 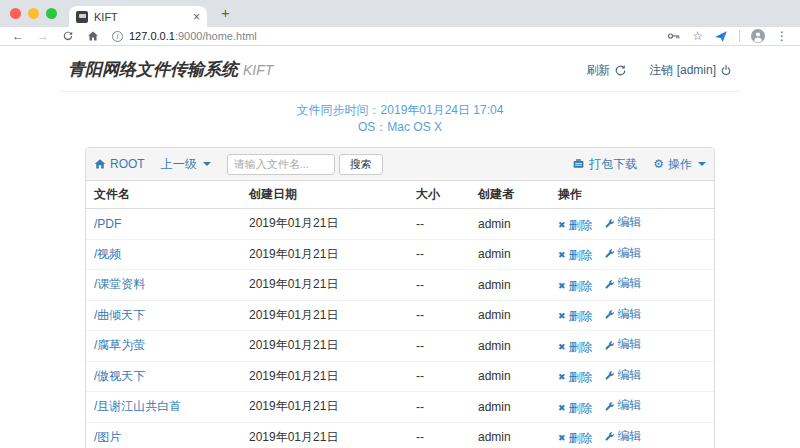 What do you see at coordinates (361, 164) in the screenshot?
I see `search-button: 搜索` at bounding box center [361, 164].